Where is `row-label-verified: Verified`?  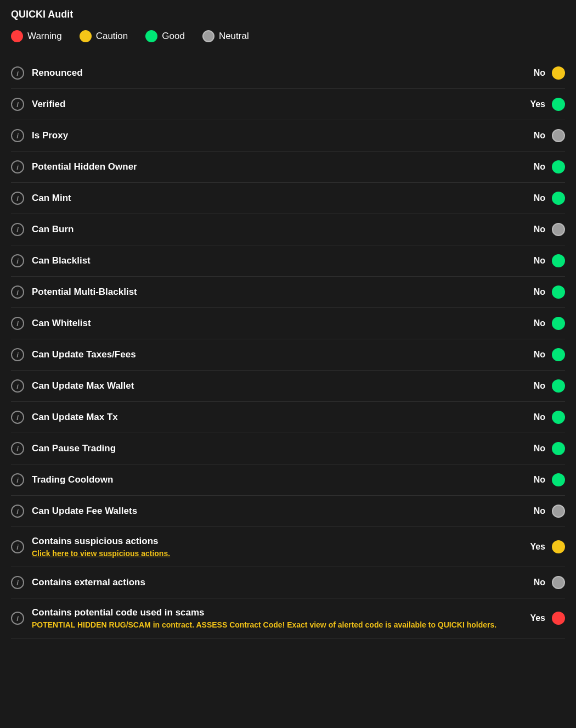
row-label-verified: Verified is located at coordinates (280, 104).